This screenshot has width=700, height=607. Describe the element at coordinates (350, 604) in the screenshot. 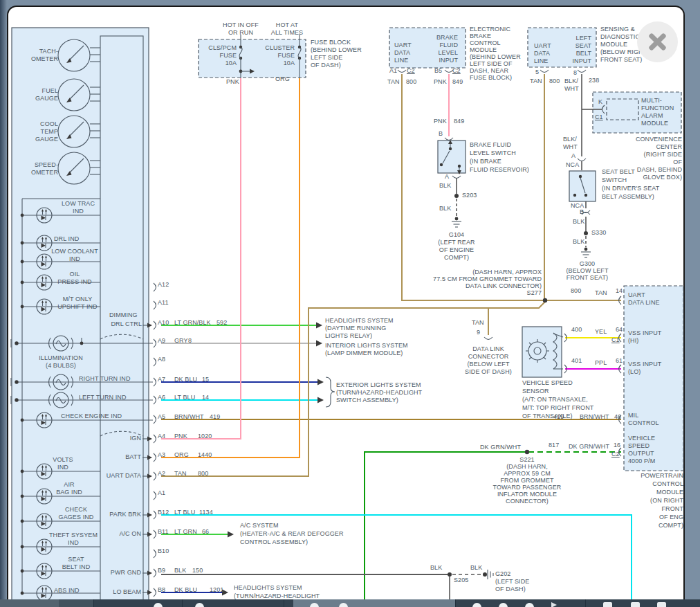

I see `taskbar` at that location.